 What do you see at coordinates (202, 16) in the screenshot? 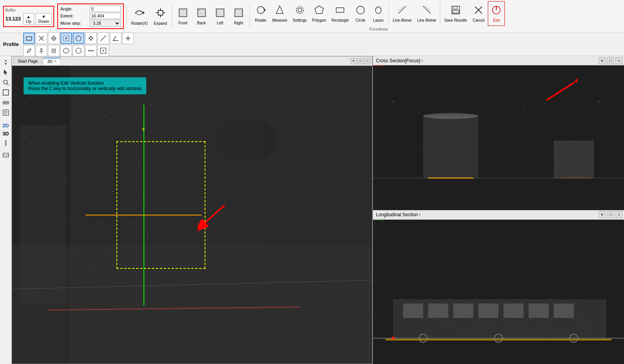
I see `back-button: Back` at bounding box center [202, 16].